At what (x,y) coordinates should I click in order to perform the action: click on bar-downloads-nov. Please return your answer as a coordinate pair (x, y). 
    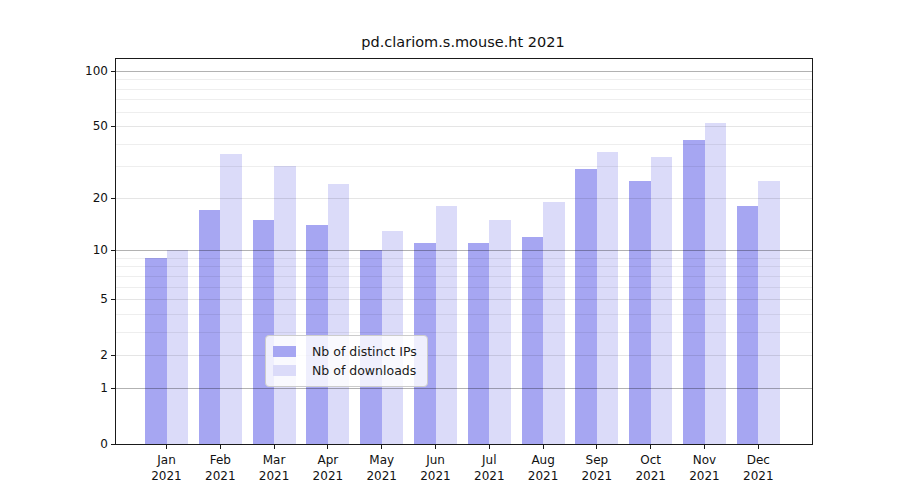
    Looking at the image, I should click on (716, 284).